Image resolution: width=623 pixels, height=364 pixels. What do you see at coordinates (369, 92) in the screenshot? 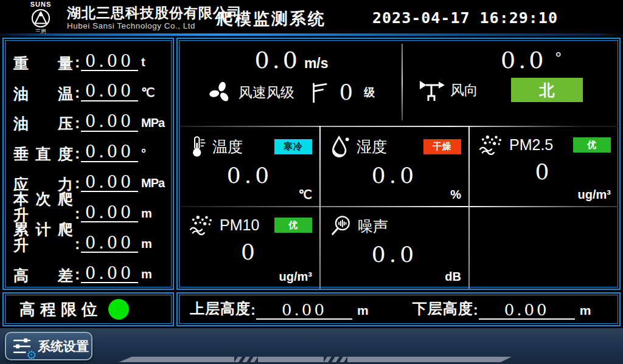
I see `wind-level-unit: 级` at bounding box center [369, 92].